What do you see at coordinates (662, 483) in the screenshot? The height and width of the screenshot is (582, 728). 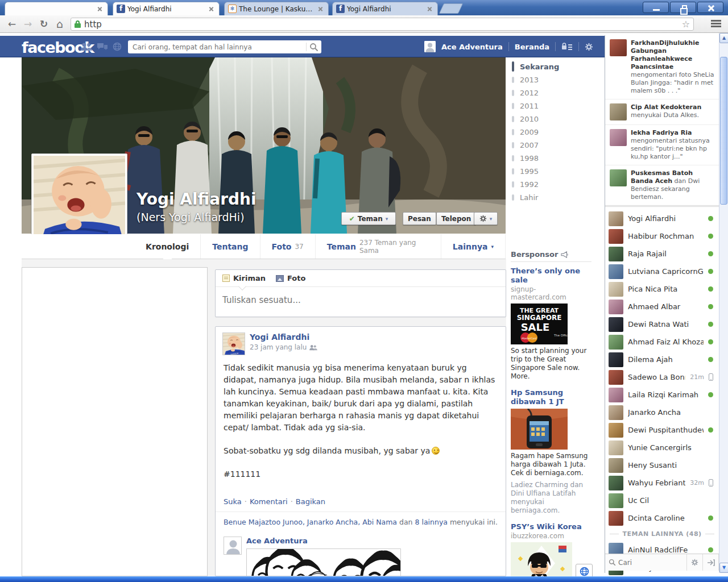 I see `chat-friend-row: Wahyu Febrianto32m` at bounding box center [662, 483].